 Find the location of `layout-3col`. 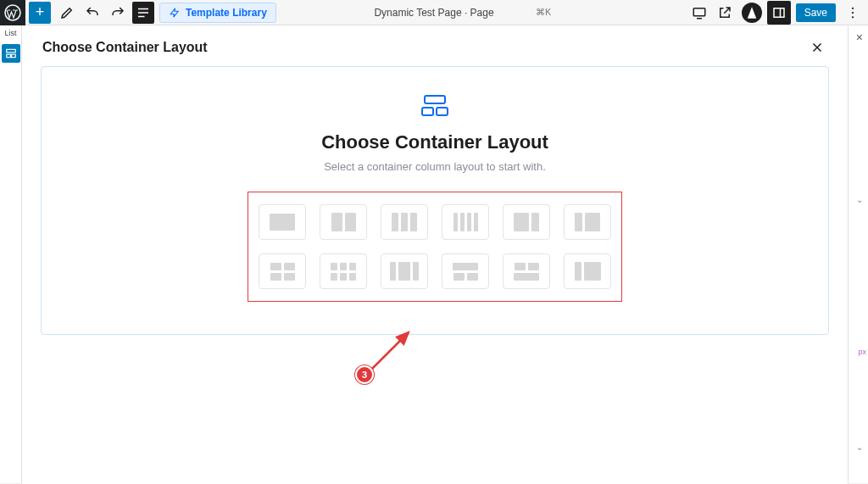

layout-3col is located at coordinates (404, 222).